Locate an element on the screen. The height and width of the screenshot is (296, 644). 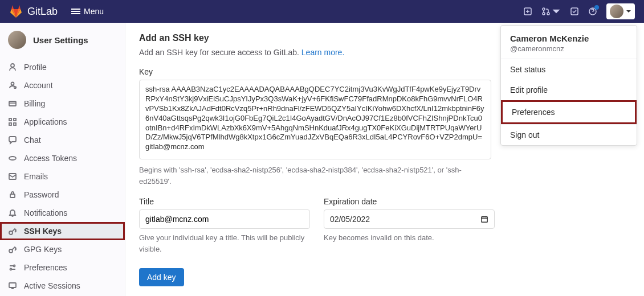
billing-icon is located at coordinates (13, 104).